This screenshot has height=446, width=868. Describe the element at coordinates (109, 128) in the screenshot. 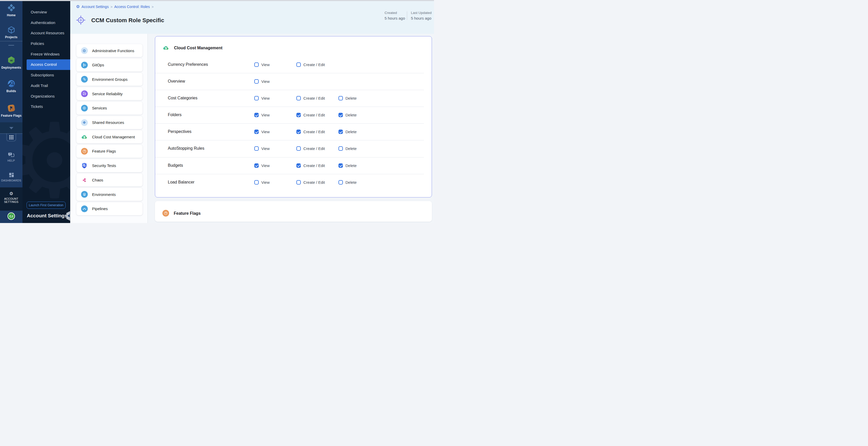

I see `resource-category-panel: ⚙Administrative FunctionsGitOpsEnvironme…` at that location.